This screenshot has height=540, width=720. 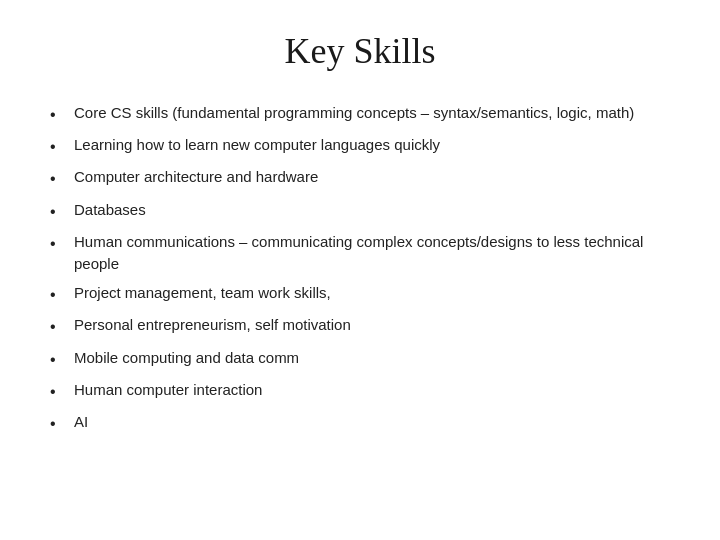 What do you see at coordinates (372, 210) in the screenshot?
I see `bullet-text: Databases` at bounding box center [372, 210].